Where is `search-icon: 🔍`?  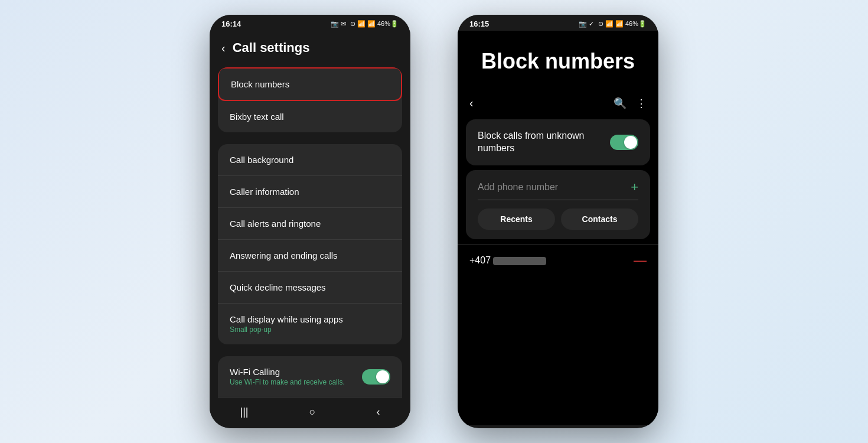
search-icon: 🔍 is located at coordinates (620, 103).